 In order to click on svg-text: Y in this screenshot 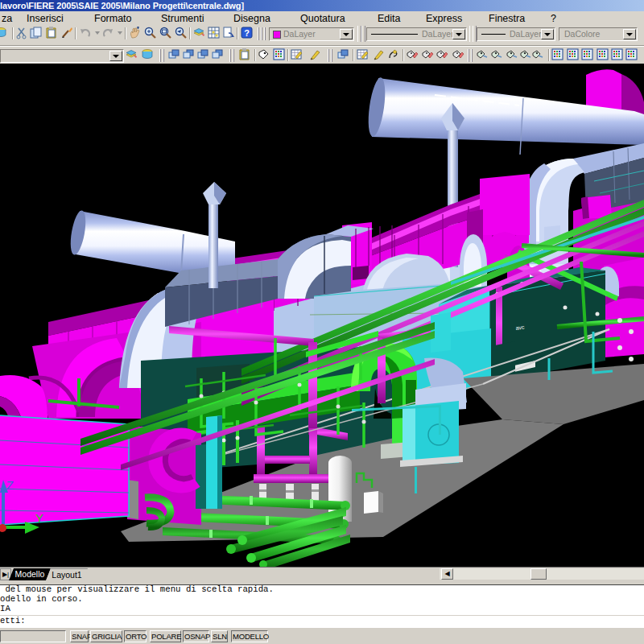, I will do `click(39, 518)`.